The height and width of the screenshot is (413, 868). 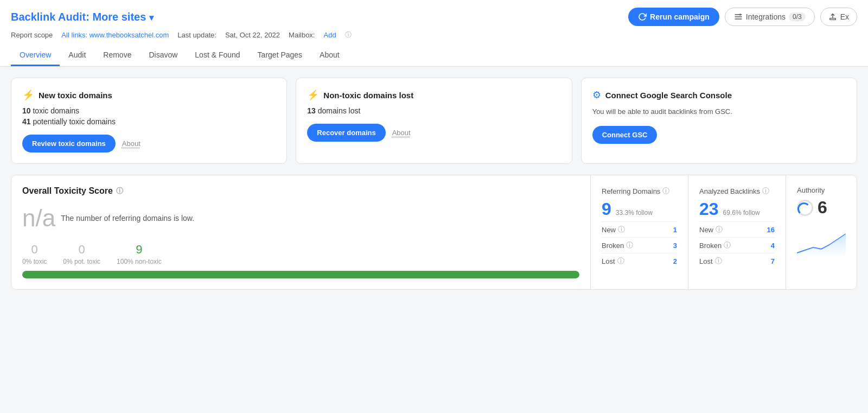 I want to click on card-gsc-description: You will be able to audit backlinks from…, so click(x=719, y=112).